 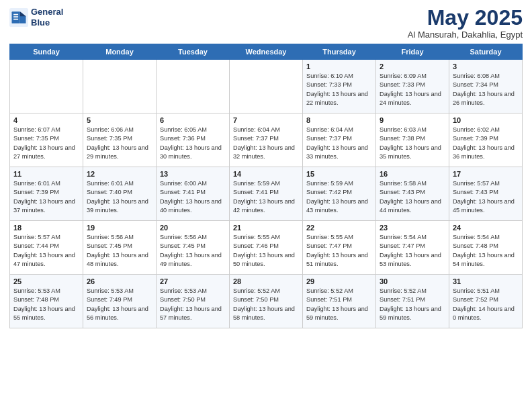 I want to click on day-number: 29, so click(x=339, y=281).